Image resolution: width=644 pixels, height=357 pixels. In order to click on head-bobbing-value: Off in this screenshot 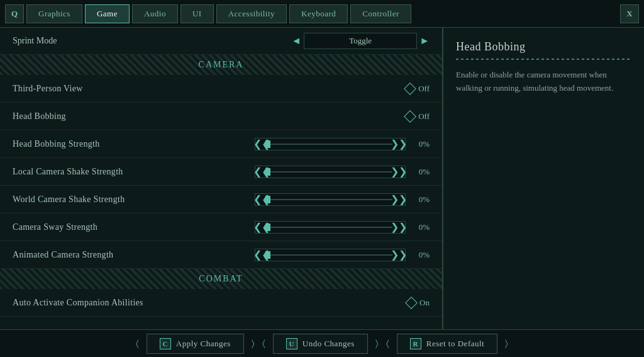, I will do `click(424, 116)`.